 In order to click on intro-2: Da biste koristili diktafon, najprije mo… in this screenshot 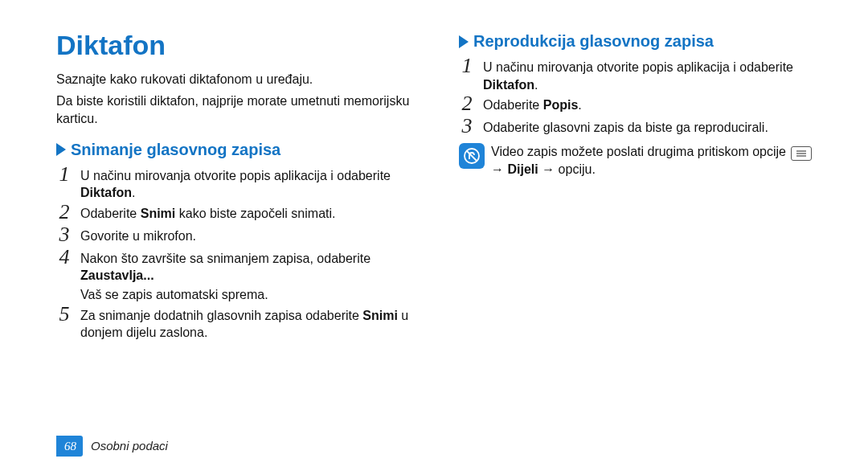, I will do `click(241, 109)`.